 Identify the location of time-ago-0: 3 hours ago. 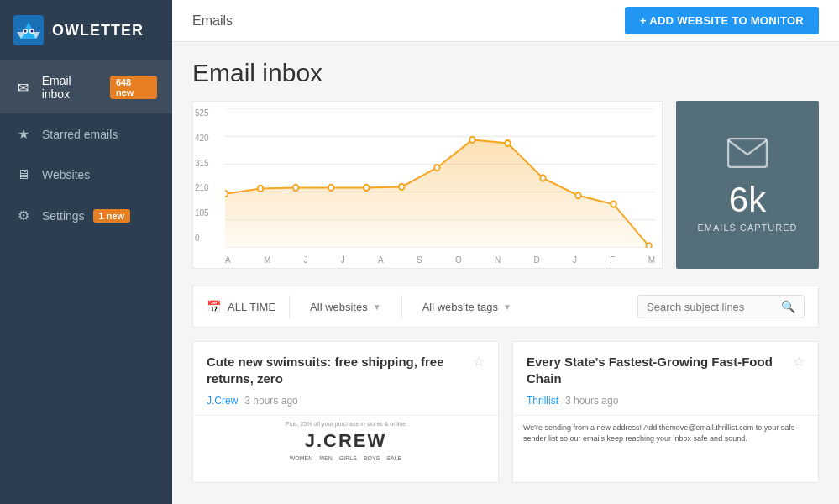
(270, 401).